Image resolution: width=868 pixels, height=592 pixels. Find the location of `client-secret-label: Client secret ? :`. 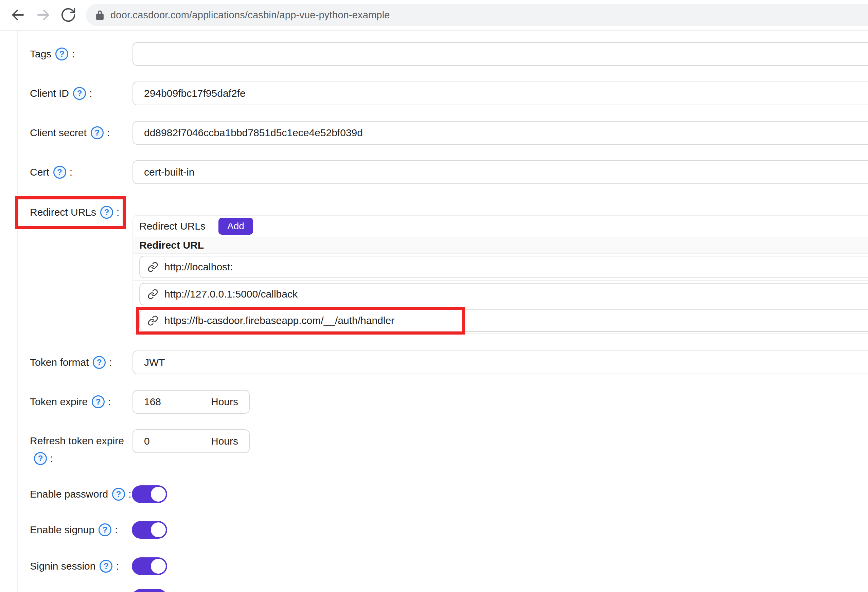

client-secret-label: Client secret ? : is located at coordinates (70, 133).